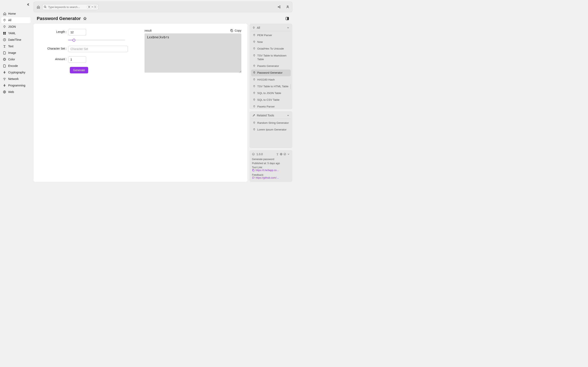 This screenshot has width=588, height=367. Describe the element at coordinates (4, 59) in the screenshot. I see `aperture-icon` at that location.